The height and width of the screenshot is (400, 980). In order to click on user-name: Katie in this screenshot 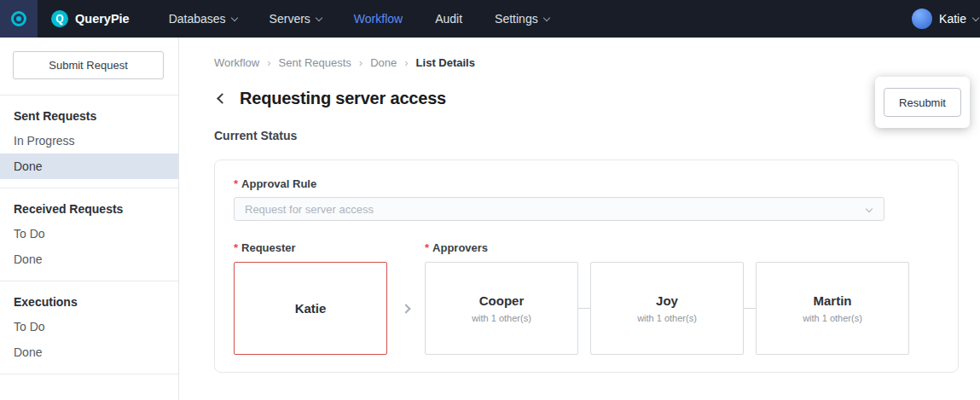, I will do `click(953, 19)`.